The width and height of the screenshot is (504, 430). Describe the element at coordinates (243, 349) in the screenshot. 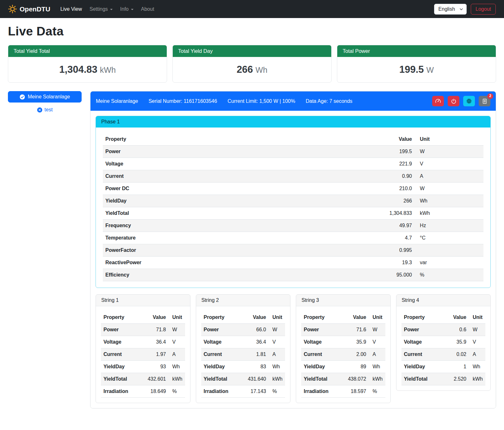

I see `string-card: String 2PropertyValueUnitPower66.0WVolta…` at that location.